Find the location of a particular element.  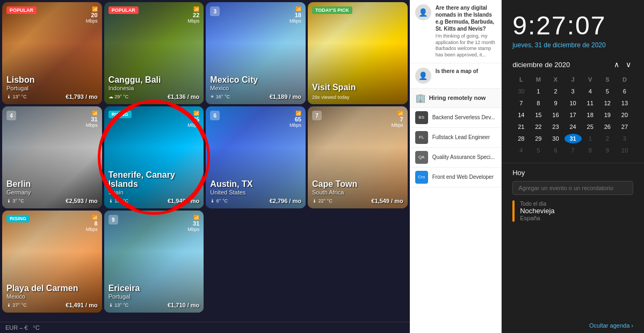

country-name: Portugal is located at coordinates (154, 296).